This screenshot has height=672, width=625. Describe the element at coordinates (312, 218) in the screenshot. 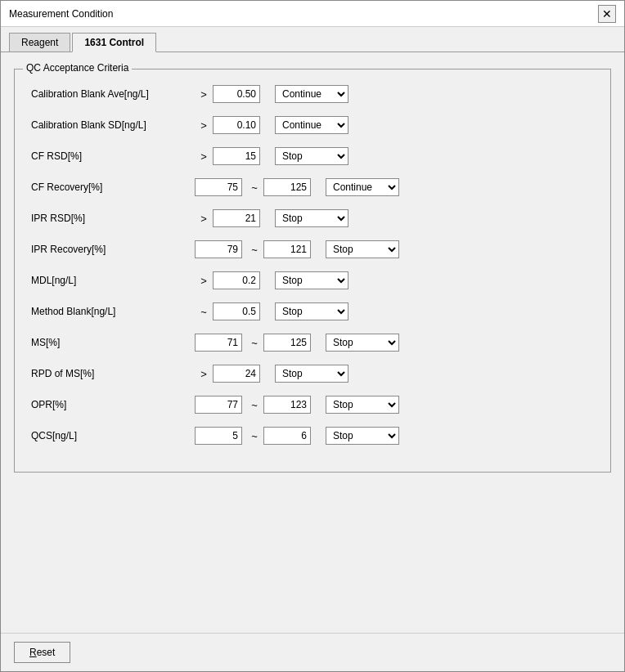

I see `row-ipr-rsd: IPR RSD[%] > Continue Stop` at that location.